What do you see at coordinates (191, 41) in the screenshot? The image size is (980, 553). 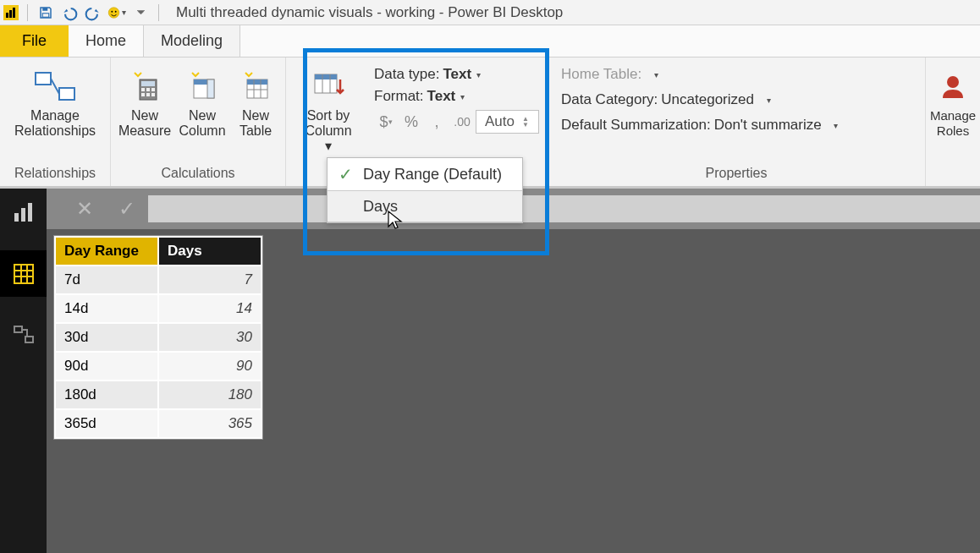 I see `tab-modeling: Modeling` at bounding box center [191, 41].